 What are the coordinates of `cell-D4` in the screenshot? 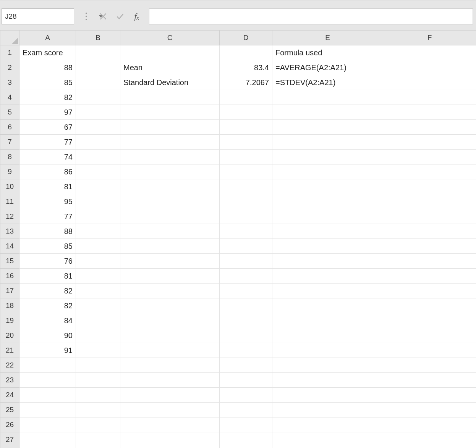 It's located at (246, 98).